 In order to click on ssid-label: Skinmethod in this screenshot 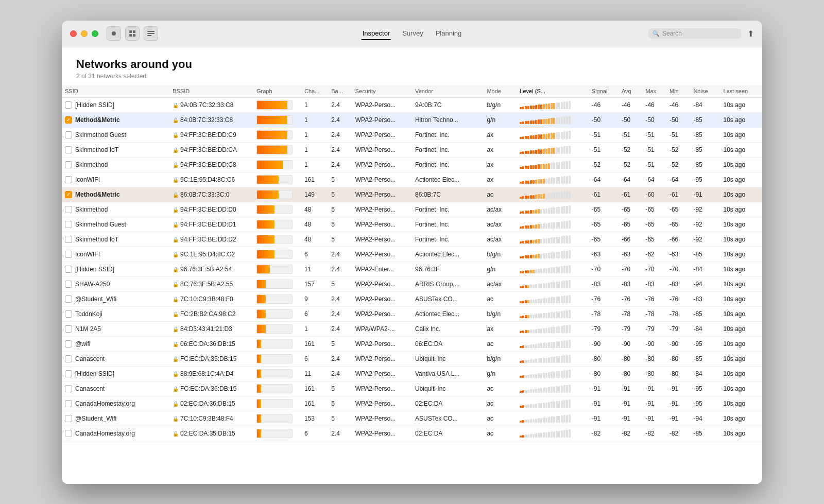, I will do `click(92, 210)`.